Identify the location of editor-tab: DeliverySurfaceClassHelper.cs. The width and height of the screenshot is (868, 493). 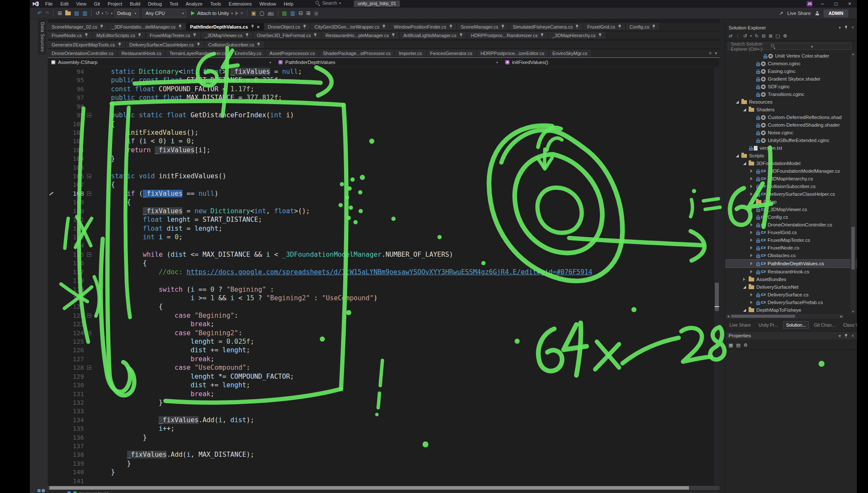
(165, 44).